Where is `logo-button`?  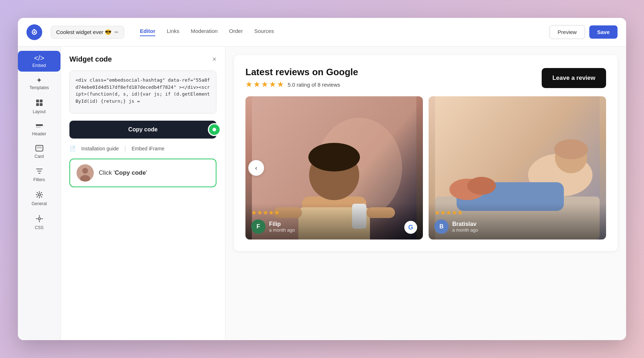
logo-button is located at coordinates (34, 32).